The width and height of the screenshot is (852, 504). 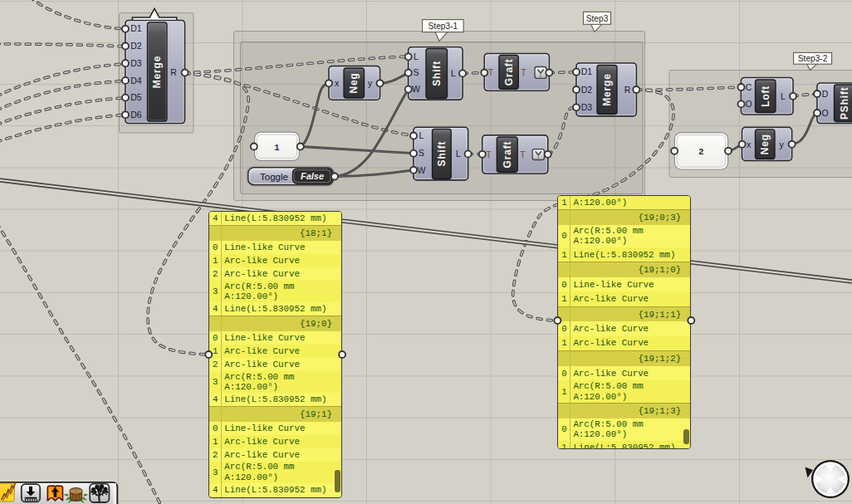 What do you see at coordinates (825, 94) in the screenshot?
I see `svg-text: D` at bounding box center [825, 94].